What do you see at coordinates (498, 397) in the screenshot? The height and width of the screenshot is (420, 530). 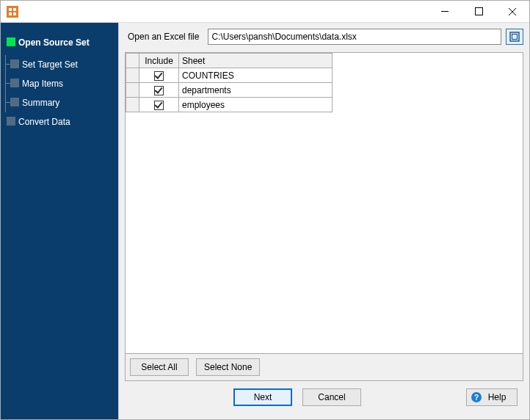 I see `help-label: Help` at bounding box center [498, 397].